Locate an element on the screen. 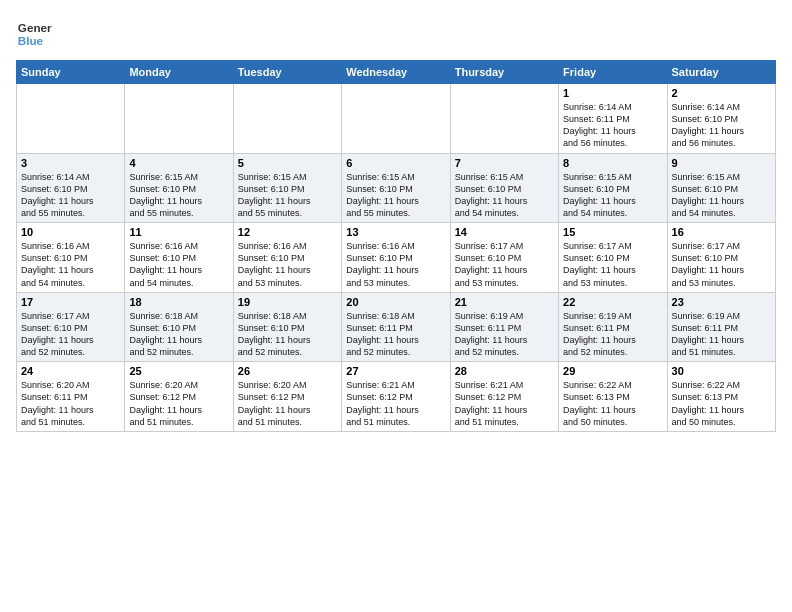  calendar-week-row: 1Sunrise: 6:14 AM Sunset: 6:11 PM Daylig… is located at coordinates (396, 119).